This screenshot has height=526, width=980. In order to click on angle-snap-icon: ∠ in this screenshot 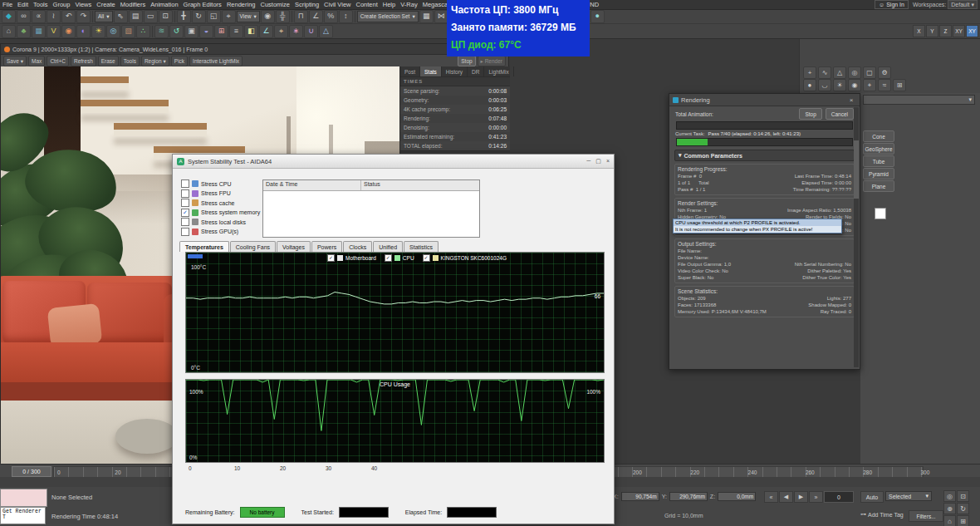, I will do `click(316, 17)`.